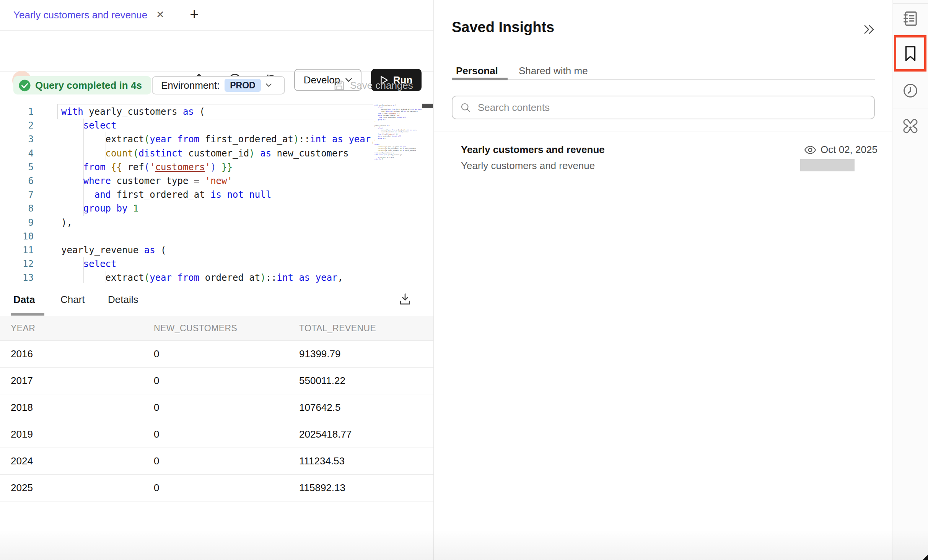  I want to click on editor-gutter: 12345678910111213, so click(17, 194).